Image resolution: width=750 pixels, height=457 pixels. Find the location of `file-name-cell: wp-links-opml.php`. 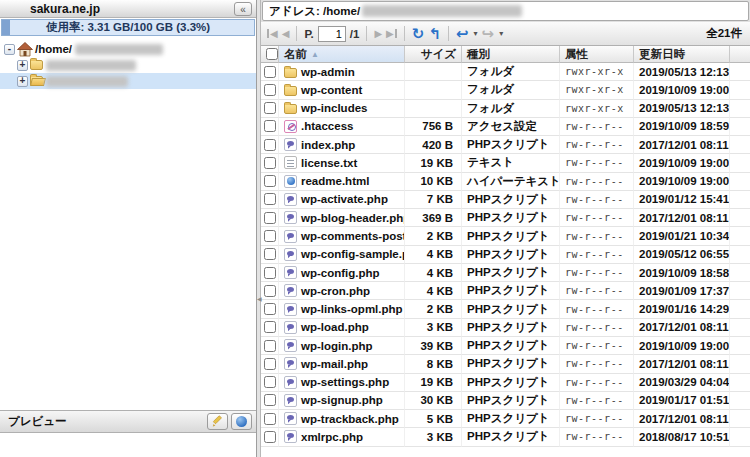

file-name-cell: wp-links-opml.php is located at coordinates (342, 309).